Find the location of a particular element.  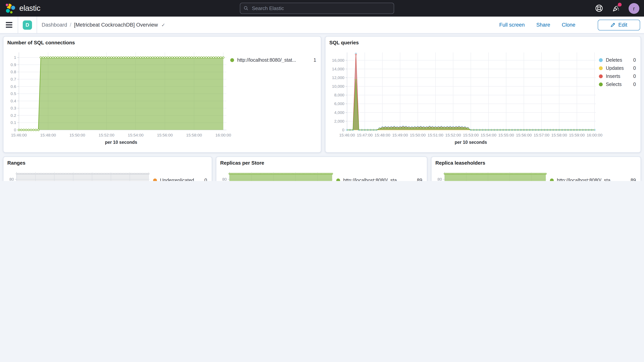

svg-text: 12,000 is located at coordinates (338, 78).